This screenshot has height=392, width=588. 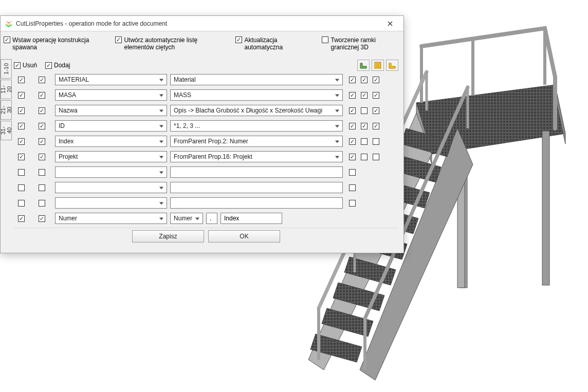 What do you see at coordinates (111, 110) in the screenshot?
I see `property-name-combo: Nazwa` at bounding box center [111, 110].